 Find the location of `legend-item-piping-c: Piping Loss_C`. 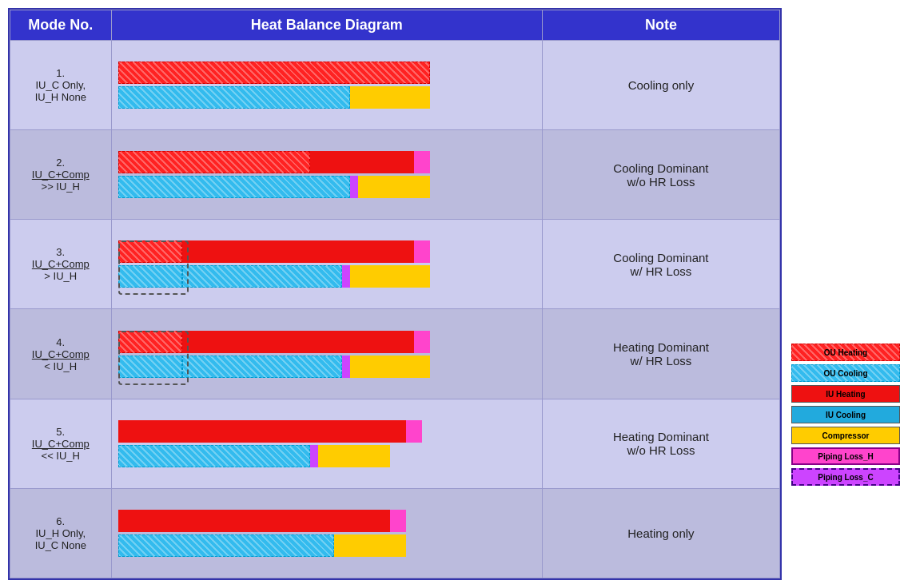

legend-item-piping-c: Piping Loss_C is located at coordinates (846, 477).